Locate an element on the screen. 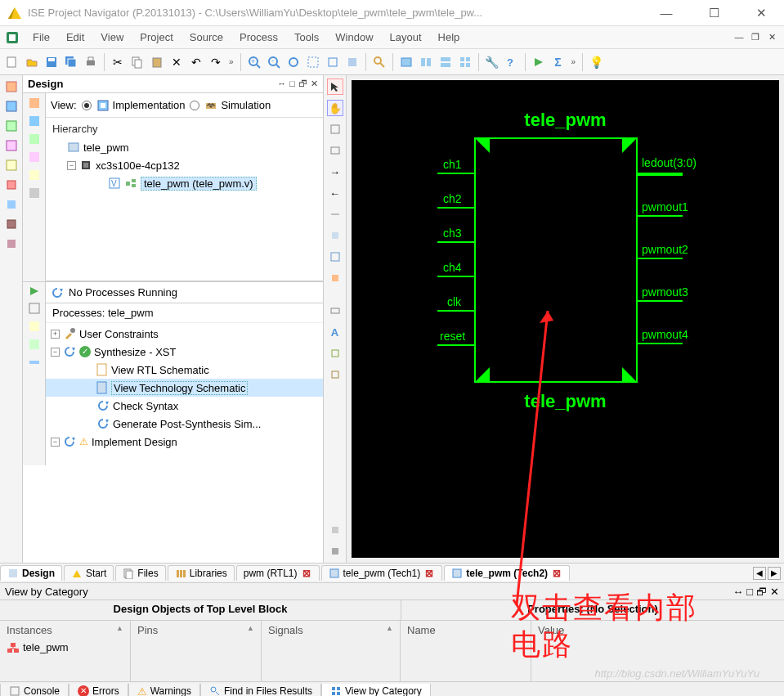  window2-icon is located at coordinates (426, 62).